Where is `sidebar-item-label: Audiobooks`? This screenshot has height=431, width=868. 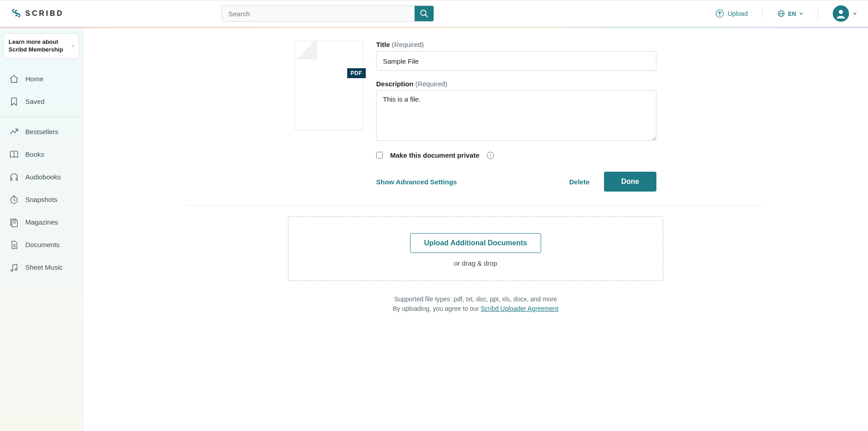
sidebar-item-label: Audiobooks is located at coordinates (43, 177).